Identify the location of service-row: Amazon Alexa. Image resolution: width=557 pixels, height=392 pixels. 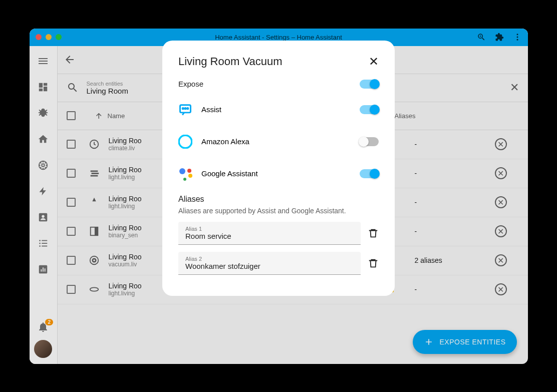
(278, 142).